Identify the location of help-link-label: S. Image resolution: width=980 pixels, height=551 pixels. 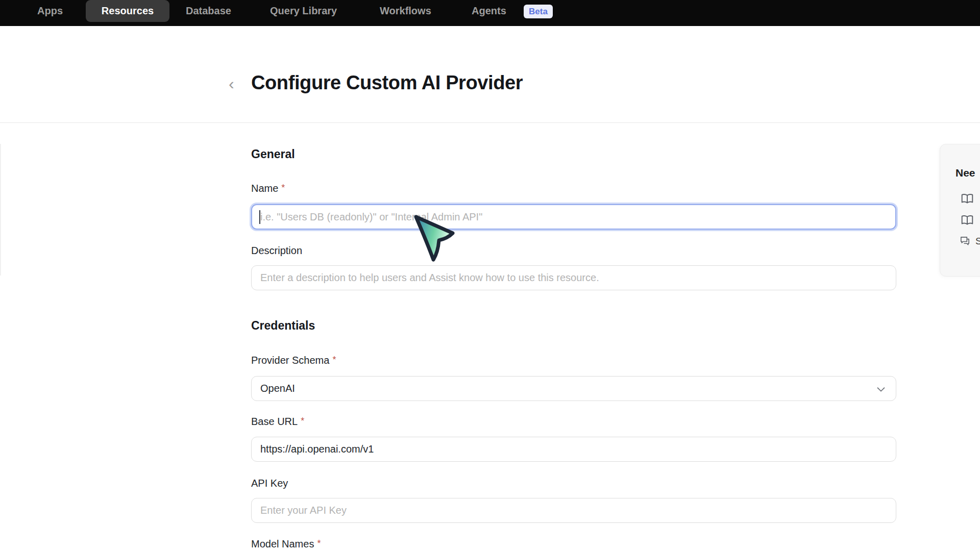
(978, 241).